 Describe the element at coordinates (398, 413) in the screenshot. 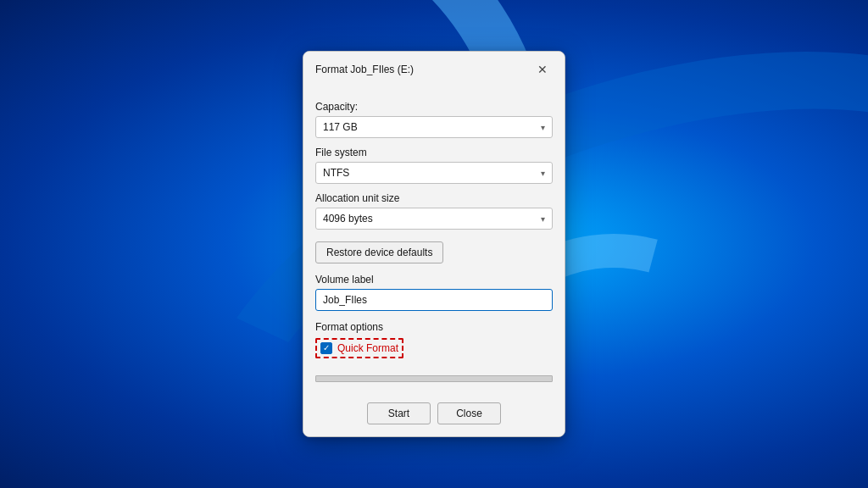

I see `start-button: Start` at that location.